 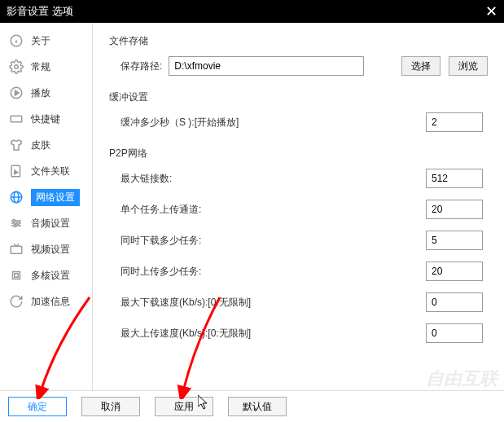 What do you see at coordinates (454, 122) in the screenshot?
I see `buffer-seconds-input` at bounding box center [454, 122].